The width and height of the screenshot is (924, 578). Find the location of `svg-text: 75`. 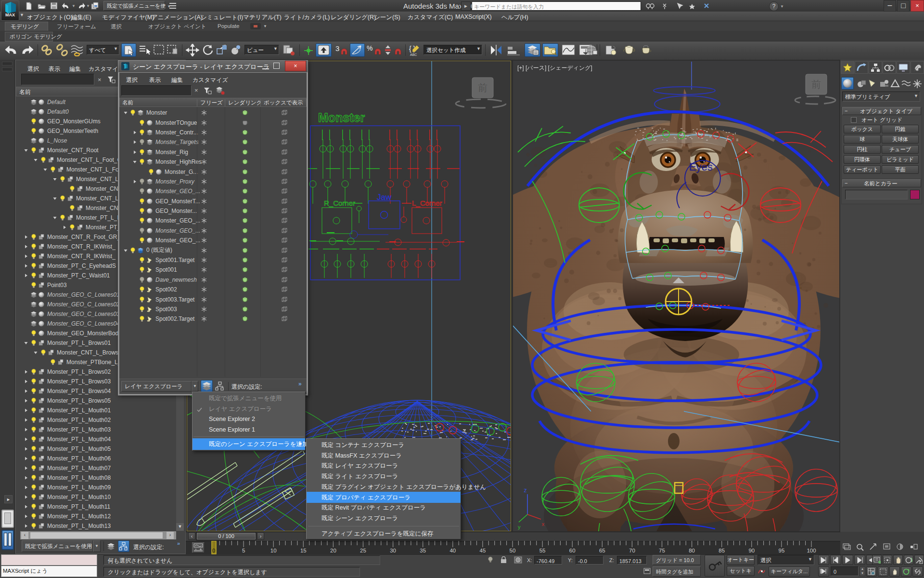

svg-text: 75 is located at coordinates (662, 551).